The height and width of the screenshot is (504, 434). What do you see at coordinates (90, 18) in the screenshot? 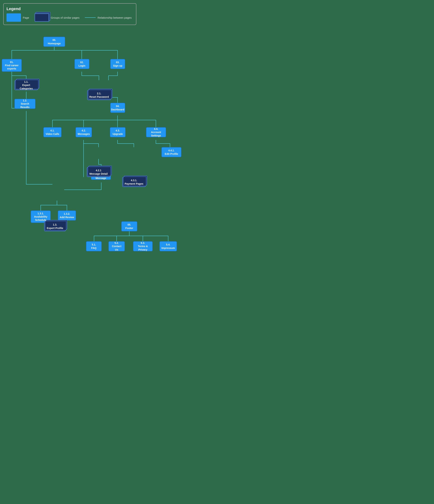
I see `legend-line-icon` at bounding box center [90, 18].